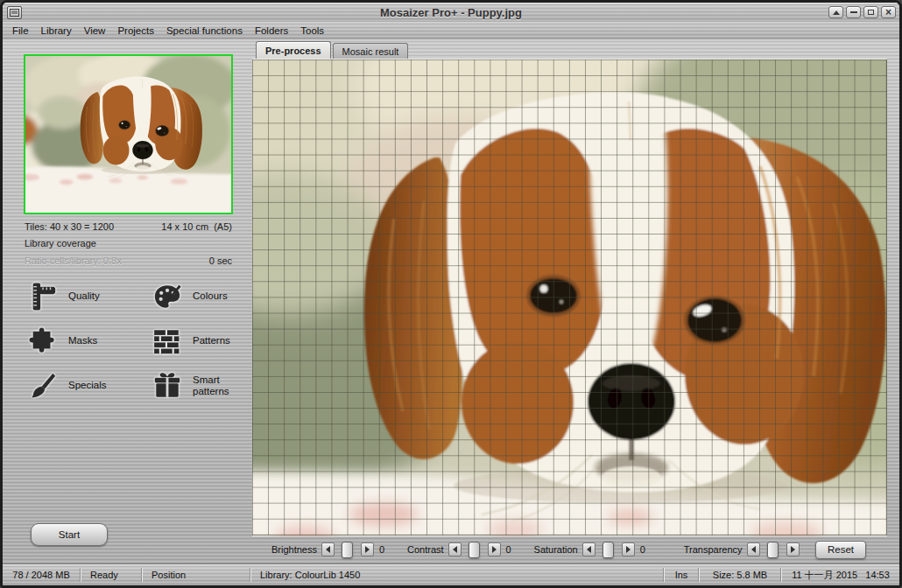 Image resolution: width=902 pixels, height=588 pixels. Describe the element at coordinates (14, 12) in the screenshot. I see `app-icon` at that location.